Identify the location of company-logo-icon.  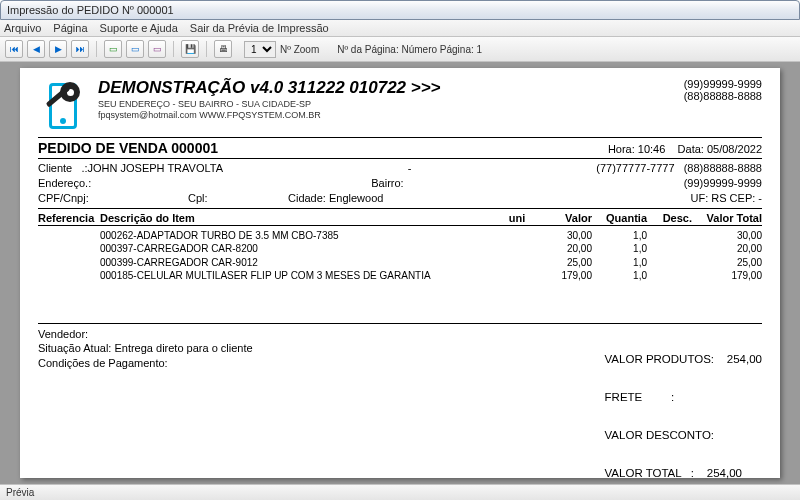
(63, 106).